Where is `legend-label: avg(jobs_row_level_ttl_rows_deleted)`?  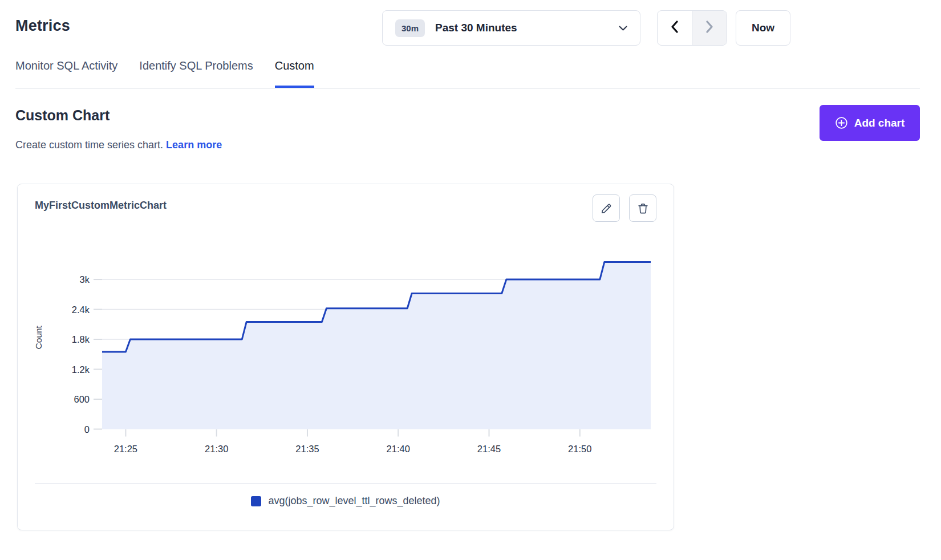
legend-label: avg(jobs_row_level_ttl_rows_deleted) is located at coordinates (354, 501).